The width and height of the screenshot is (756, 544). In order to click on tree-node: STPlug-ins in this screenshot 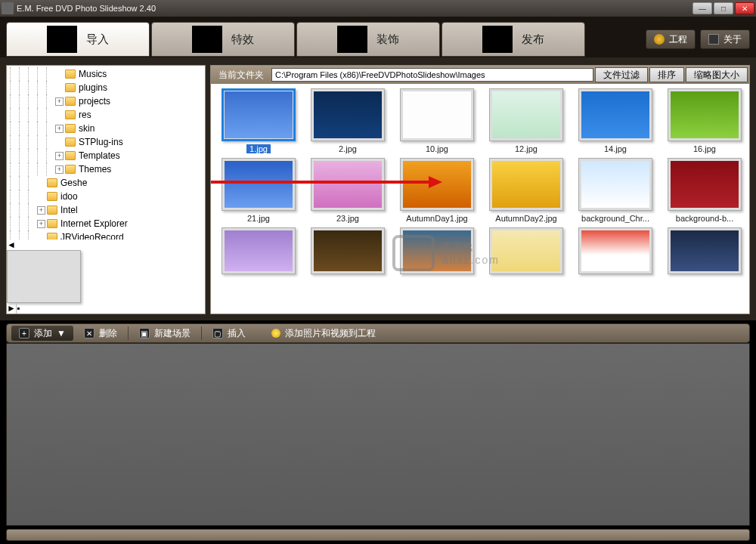, I will do `click(107, 142)`.